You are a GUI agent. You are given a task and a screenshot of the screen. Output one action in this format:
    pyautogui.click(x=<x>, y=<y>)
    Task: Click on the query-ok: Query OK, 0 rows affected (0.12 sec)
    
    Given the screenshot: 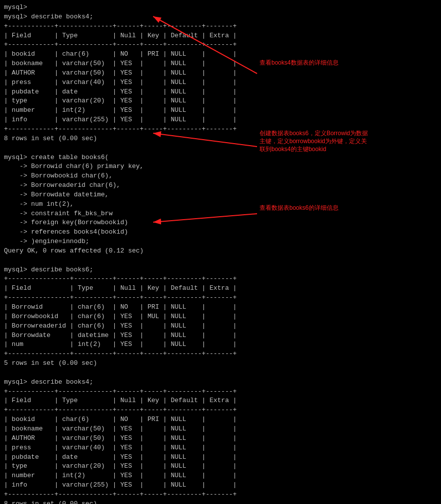 What is the action you would take?
    pyautogui.click(x=221, y=252)
    